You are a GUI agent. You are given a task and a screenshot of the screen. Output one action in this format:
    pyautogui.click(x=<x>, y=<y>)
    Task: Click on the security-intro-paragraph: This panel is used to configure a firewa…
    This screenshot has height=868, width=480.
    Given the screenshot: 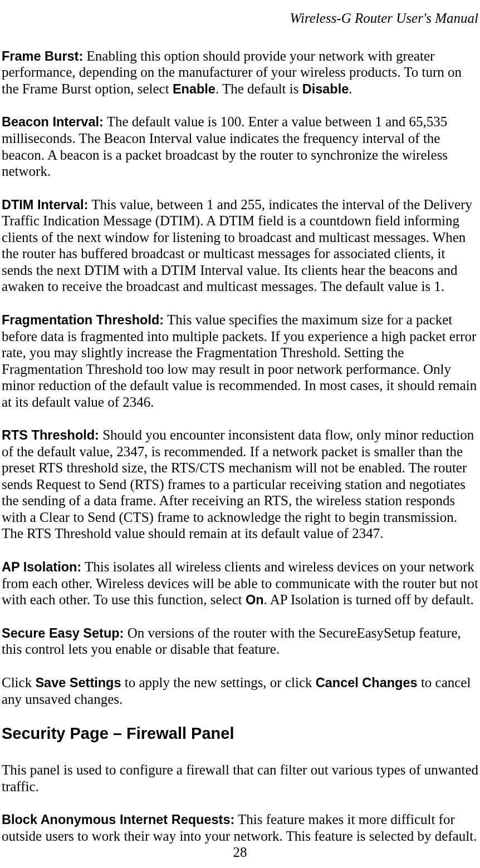 What is the action you would take?
    pyautogui.click(x=240, y=778)
    